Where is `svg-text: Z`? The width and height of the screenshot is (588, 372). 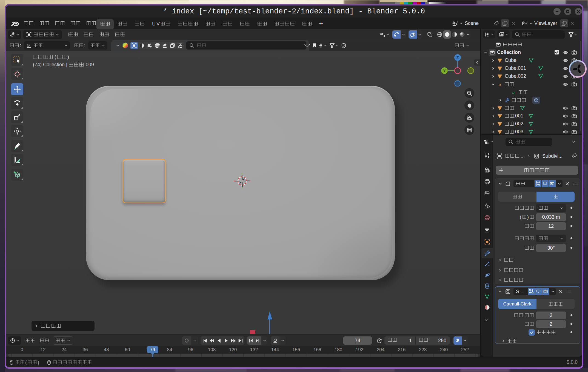 svg-text: Z is located at coordinates (458, 57).